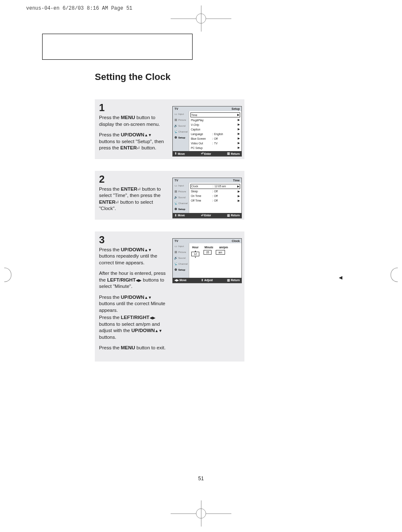 The image size is (402, 532). Describe the element at coordinates (215, 201) in the screenshot. I see `osd-menu-row: Off Time:Off▶` at that location.